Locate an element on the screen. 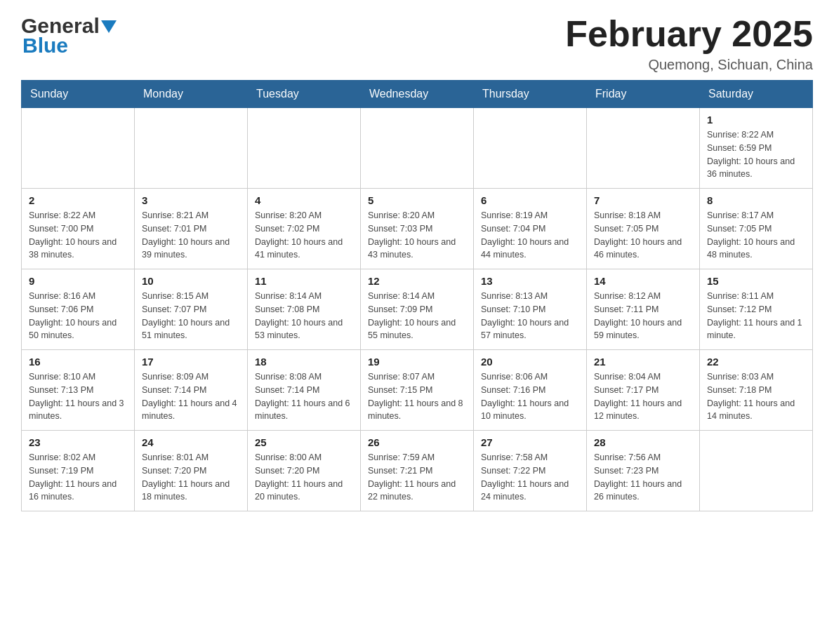  col-sunday: Sunday is located at coordinates (79, 94).